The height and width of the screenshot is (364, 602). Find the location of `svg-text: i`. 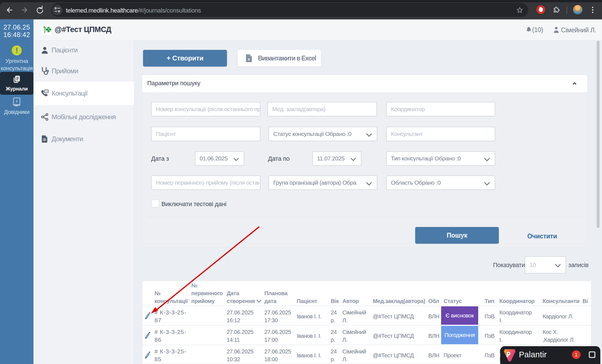

svg-text: i is located at coordinates (17, 101).